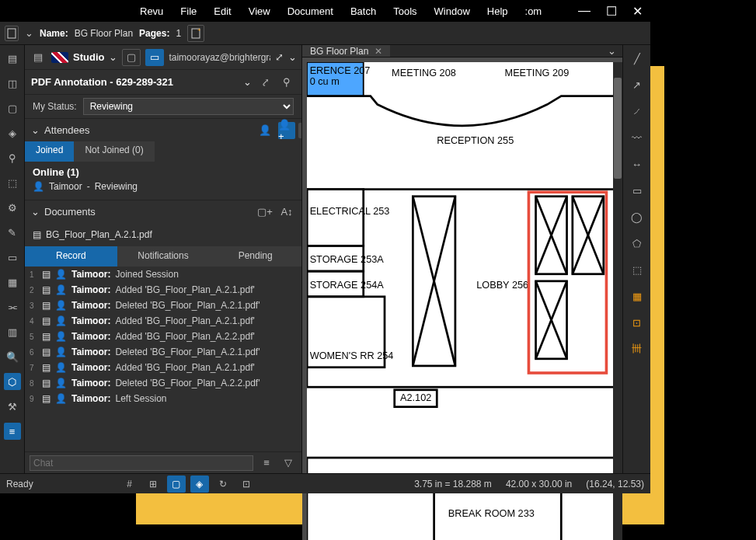 Image resolution: width=756 pixels, height=540 pixels. I want to click on invite-icon: 👤+ Invite, so click(287, 131).